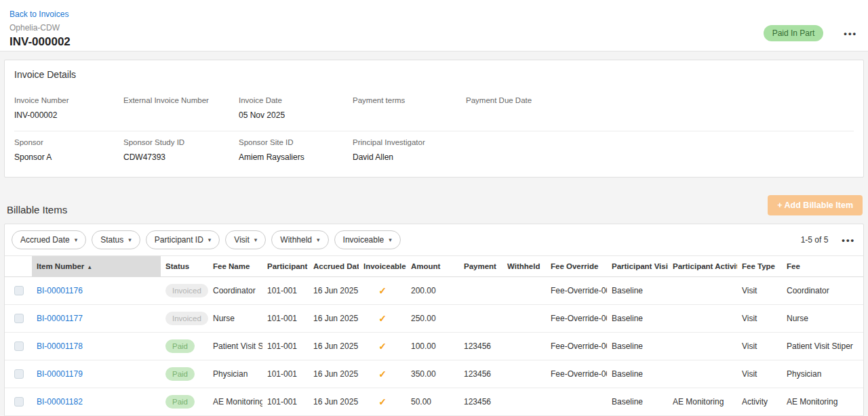  What do you see at coordinates (434, 240) in the screenshot?
I see `filter-bar: Accrued Date ▾ Status ▾ Participant ID ▾…` at bounding box center [434, 240].